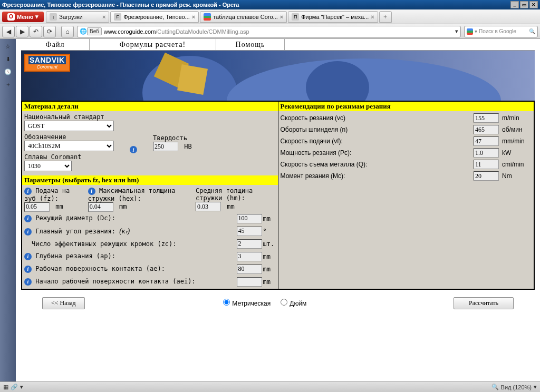 The image size is (540, 392). I want to click on ae-input, so click(249, 269).